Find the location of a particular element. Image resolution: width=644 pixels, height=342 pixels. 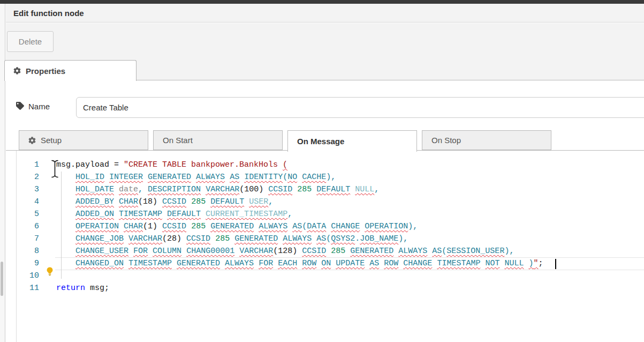

tab-on-stop: On Stop is located at coordinates (487, 140).